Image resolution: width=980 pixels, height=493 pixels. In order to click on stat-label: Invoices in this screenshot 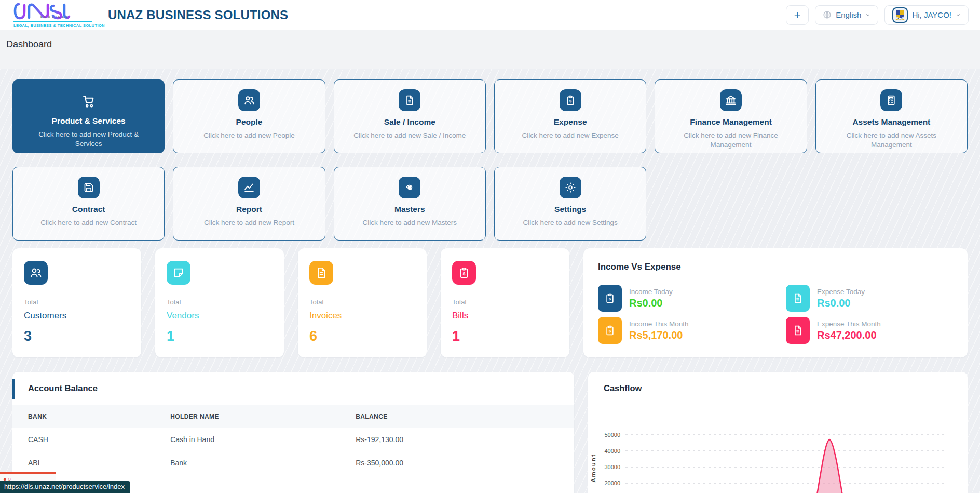, I will do `click(362, 316)`.